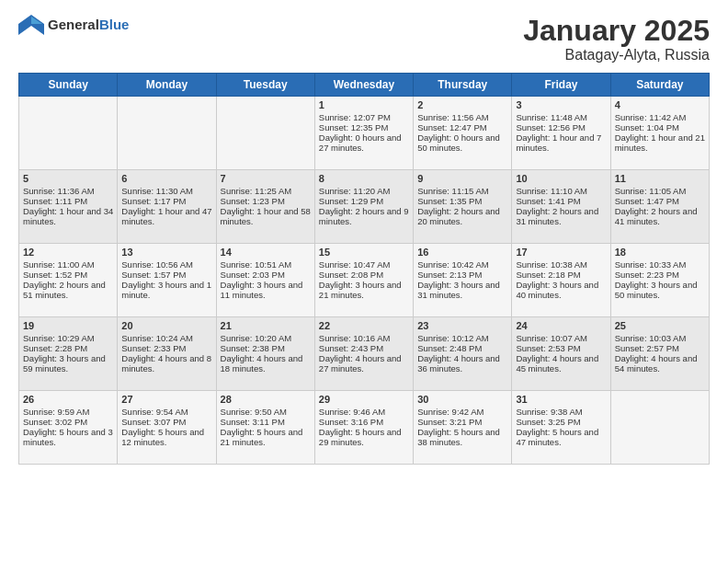  Describe the element at coordinates (166, 339) in the screenshot. I see `cell-text: Sunrise: 10:24 AM` at that location.